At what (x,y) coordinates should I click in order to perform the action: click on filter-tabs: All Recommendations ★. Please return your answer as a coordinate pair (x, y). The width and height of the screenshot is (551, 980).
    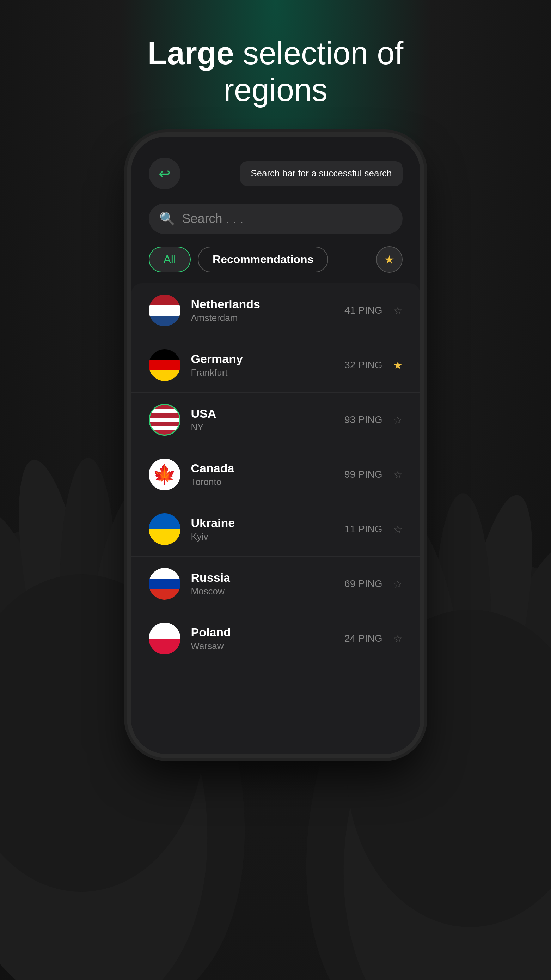
    Looking at the image, I should click on (276, 260).